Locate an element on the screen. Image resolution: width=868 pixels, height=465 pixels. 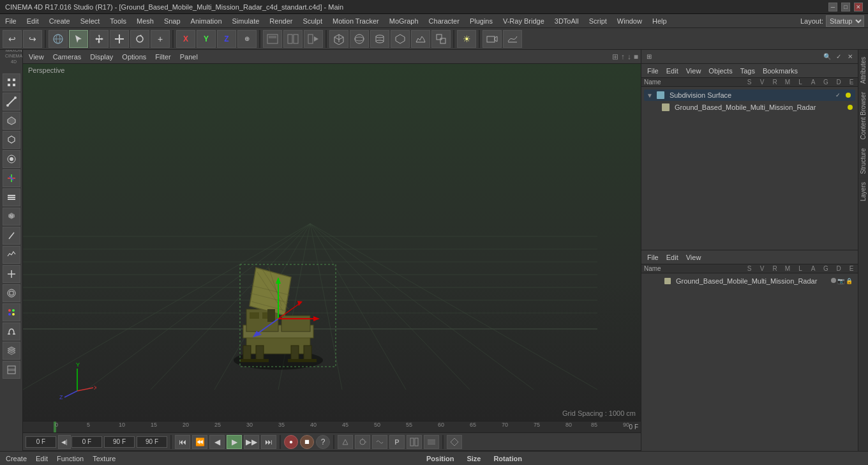
menu-render: Render is located at coordinates (281, 21).